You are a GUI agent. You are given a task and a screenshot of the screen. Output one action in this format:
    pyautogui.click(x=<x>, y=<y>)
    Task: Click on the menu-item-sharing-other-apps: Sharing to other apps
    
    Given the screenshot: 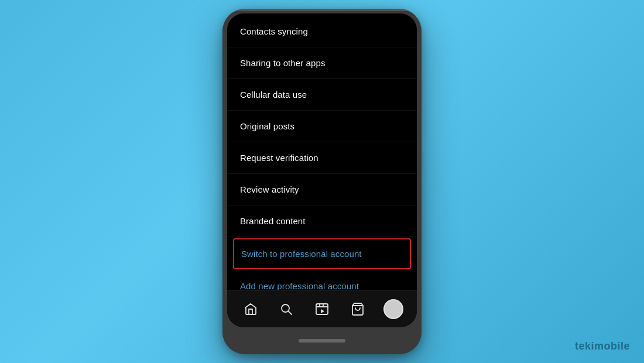 What is the action you would take?
    pyautogui.click(x=322, y=63)
    